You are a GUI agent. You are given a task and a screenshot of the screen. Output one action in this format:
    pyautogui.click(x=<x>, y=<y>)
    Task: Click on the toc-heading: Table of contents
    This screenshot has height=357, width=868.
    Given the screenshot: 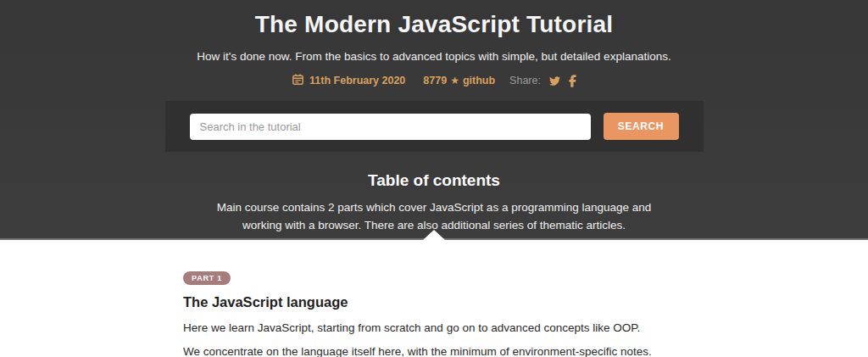 What is the action you would take?
    pyautogui.click(x=434, y=181)
    